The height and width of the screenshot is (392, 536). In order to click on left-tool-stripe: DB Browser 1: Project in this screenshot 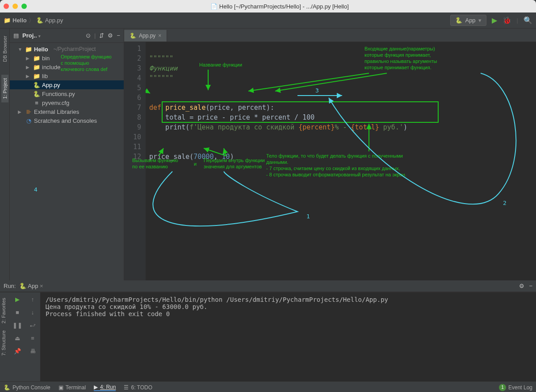, I will do `click(5, 154)`.